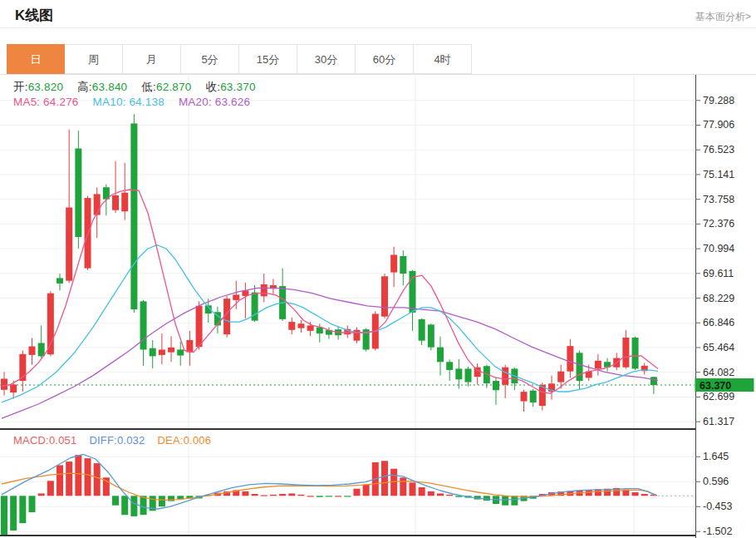  Describe the element at coordinates (135, 87) in the screenshot. I see `ohlc-readout: 开:63.820 高:63.840 低:62.870 收:63.370` at that location.